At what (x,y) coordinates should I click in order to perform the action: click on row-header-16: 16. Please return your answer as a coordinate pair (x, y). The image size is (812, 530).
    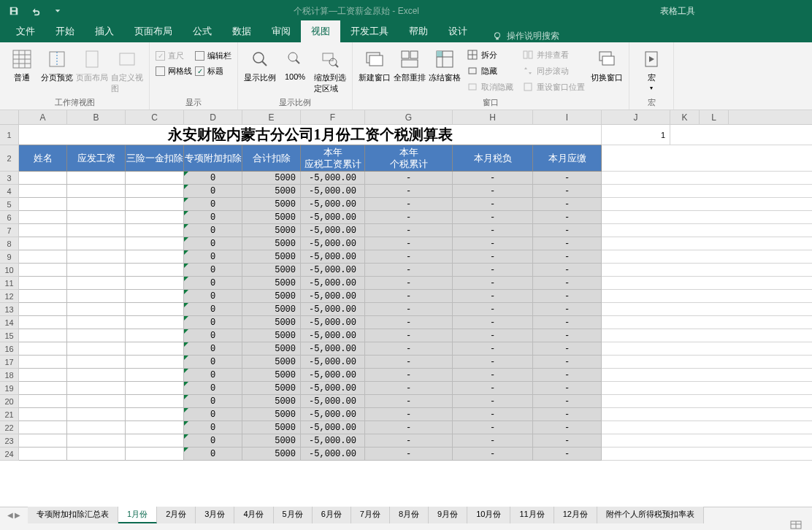
    Looking at the image, I should click on (9, 349).